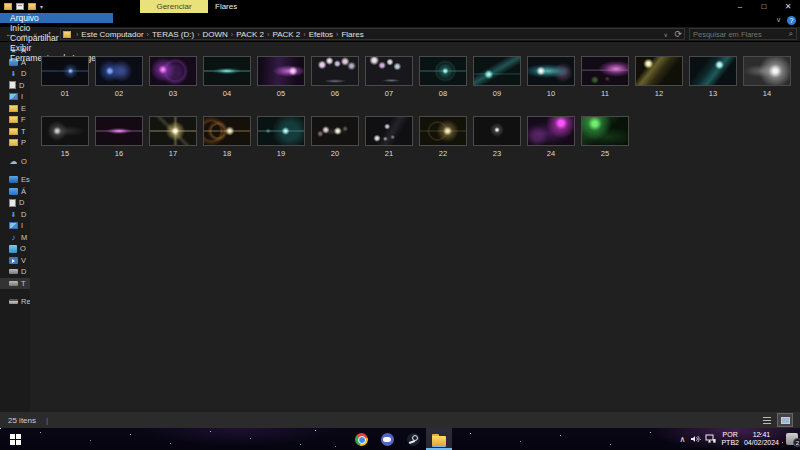 The image size is (800, 450). What do you see at coordinates (443, 146) in the screenshot?
I see `file-tile: 22` at bounding box center [443, 146].